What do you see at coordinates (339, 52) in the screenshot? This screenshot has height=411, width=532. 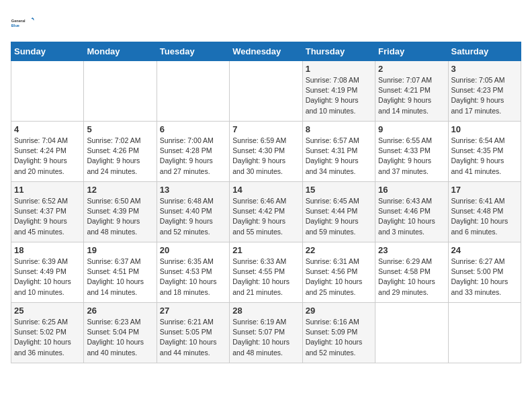 I see `col-header-thursday: Thursday` at bounding box center [339, 52].